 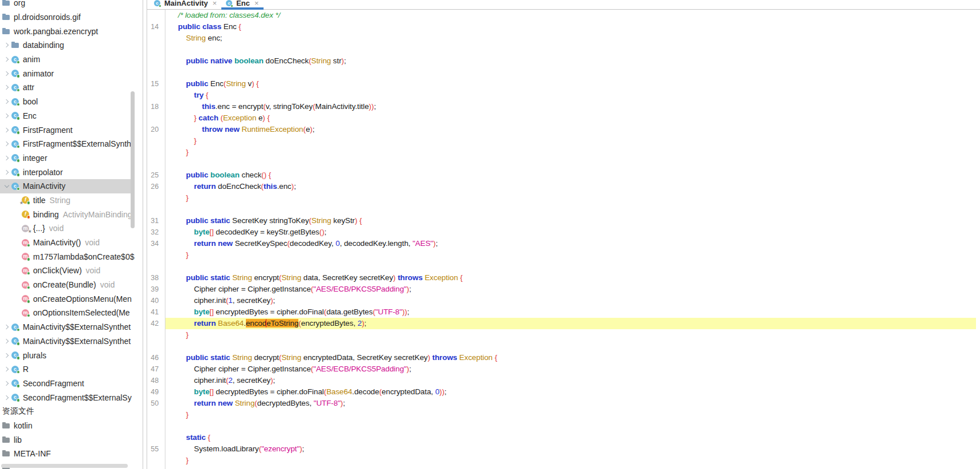 What do you see at coordinates (71, 130) in the screenshot?
I see `tree-item-firstfragment: cFirstFragment` at bounding box center [71, 130].